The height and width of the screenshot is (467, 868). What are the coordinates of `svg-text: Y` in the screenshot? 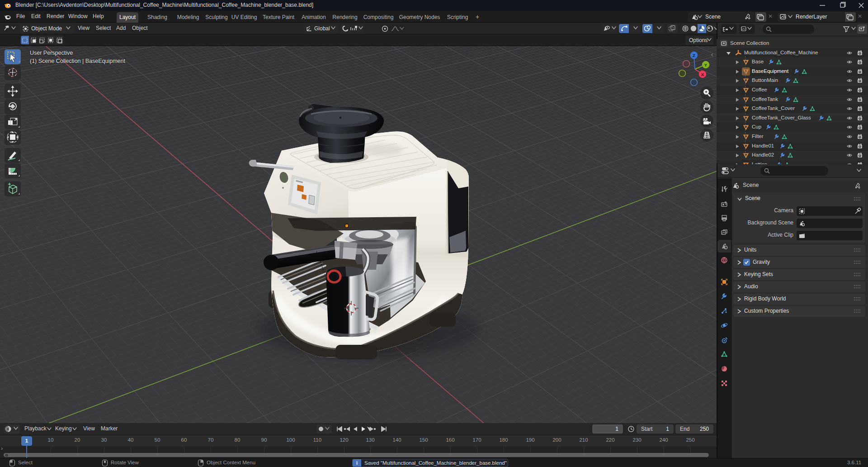 It's located at (706, 65).